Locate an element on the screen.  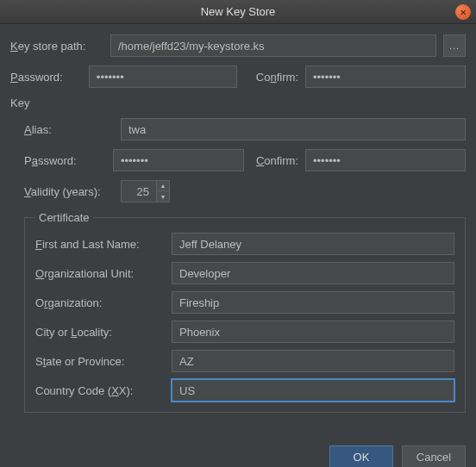
keystore-path-label: Key store path: is located at coordinates (57, 47).